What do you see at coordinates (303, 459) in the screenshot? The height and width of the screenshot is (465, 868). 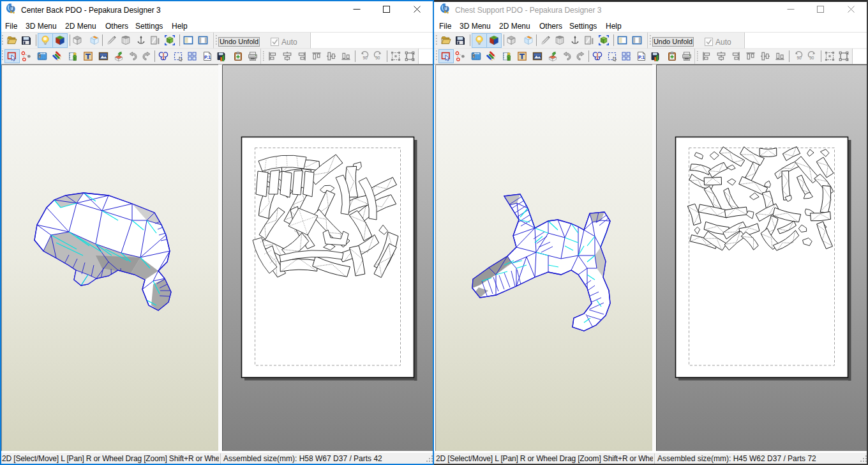 I see `svg-text:Assembled size(mm): H58 W67 D3: Assembled size(mm): H58 W67 D37 / Parts …` at bounding box center [303, 459].